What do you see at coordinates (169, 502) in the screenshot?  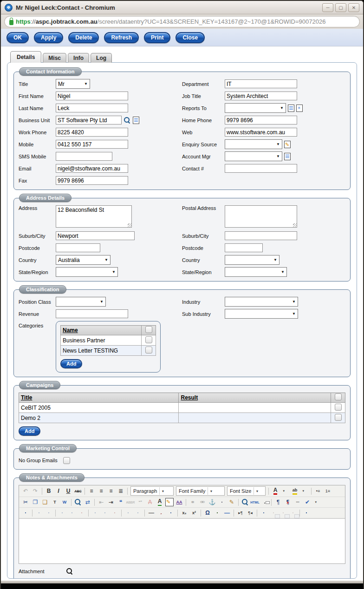 I see `attributes-icon` at bounding box center [169, 502].